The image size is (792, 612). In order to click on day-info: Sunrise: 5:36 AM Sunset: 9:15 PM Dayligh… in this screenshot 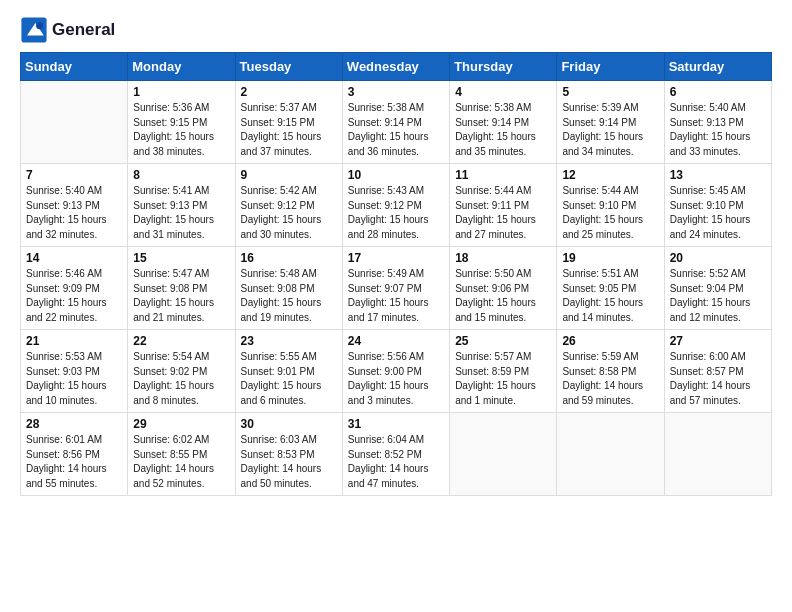, I will do `click(181, 130)`.